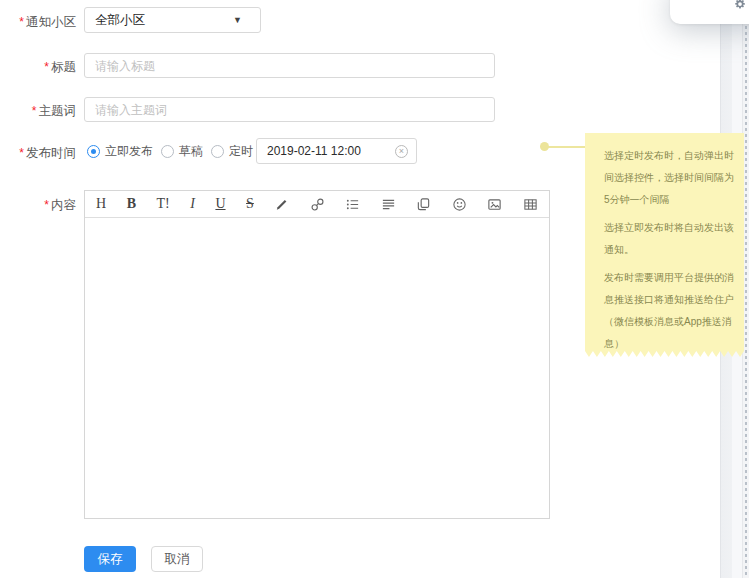  I want to click on align-icon, so click(388, 204).